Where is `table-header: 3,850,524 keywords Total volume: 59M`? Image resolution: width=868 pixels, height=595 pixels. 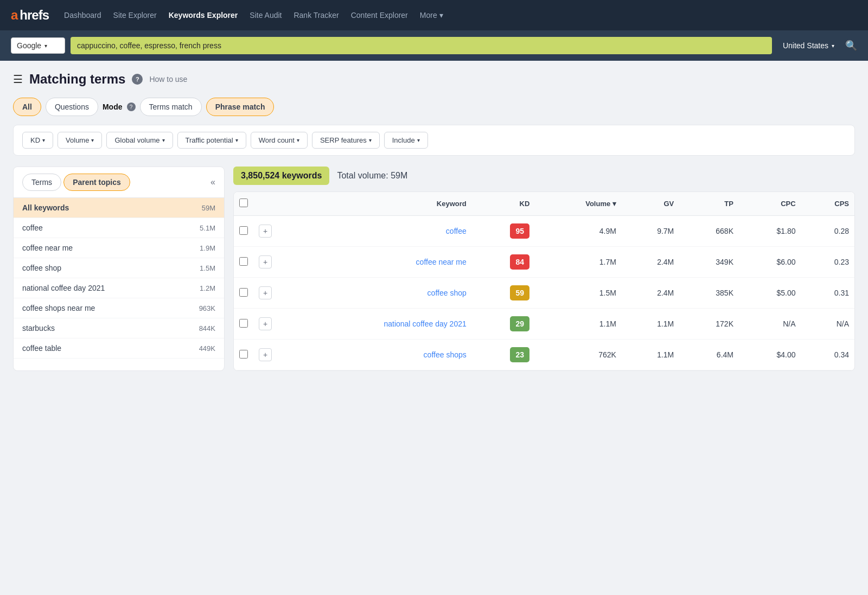
table-header: 3,850,524 keywords Total volume: 59M is located at coordinates (544, 176).